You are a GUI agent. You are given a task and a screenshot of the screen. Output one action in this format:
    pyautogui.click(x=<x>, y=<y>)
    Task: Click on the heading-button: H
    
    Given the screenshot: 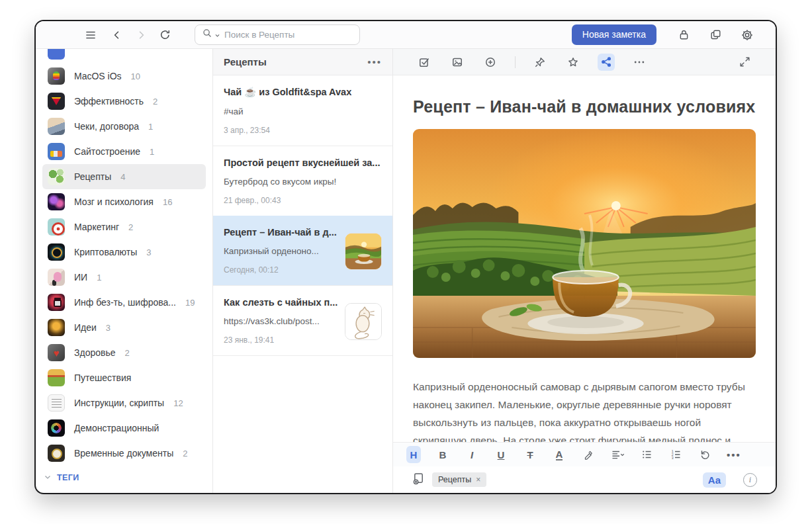 What is the action you would take?
    pyautogui.click(x=414, y=455)
    